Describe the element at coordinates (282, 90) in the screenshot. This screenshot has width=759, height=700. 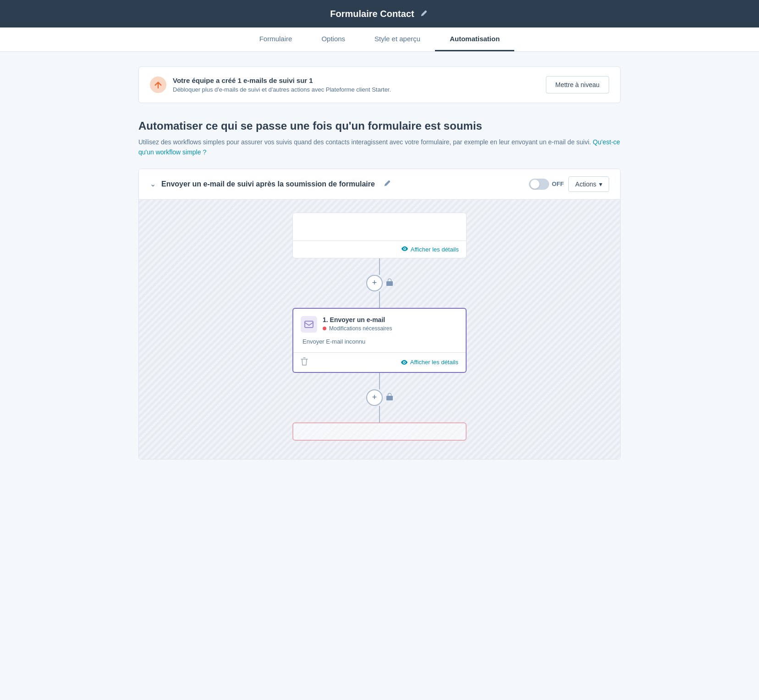
I see `upgrade-description: Débloquer plus d'e-mails de suivi et d'a…` at that location.